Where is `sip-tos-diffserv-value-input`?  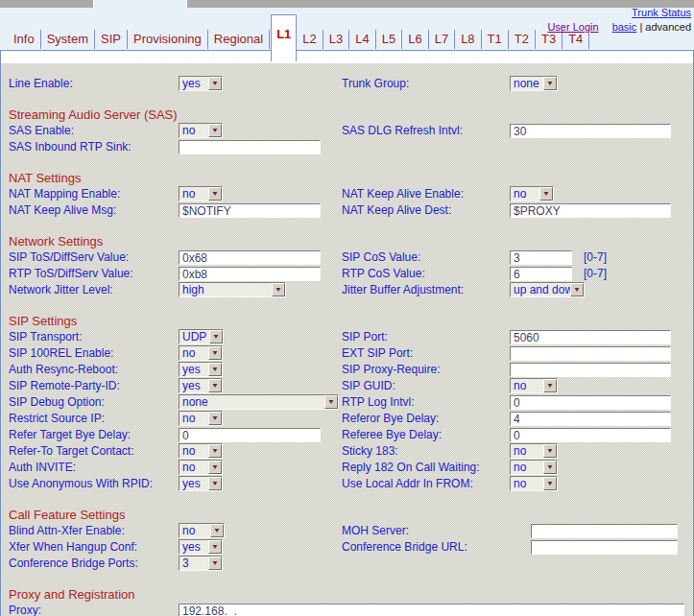
sip-tos-diffserv-value-input is located at coordinates (250, 257).